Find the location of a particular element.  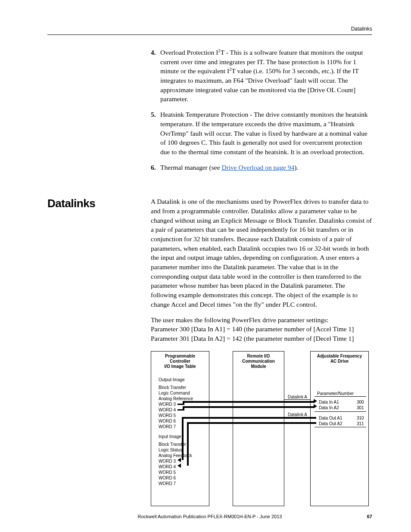

label: 311 is located at coordinates (360, 424).